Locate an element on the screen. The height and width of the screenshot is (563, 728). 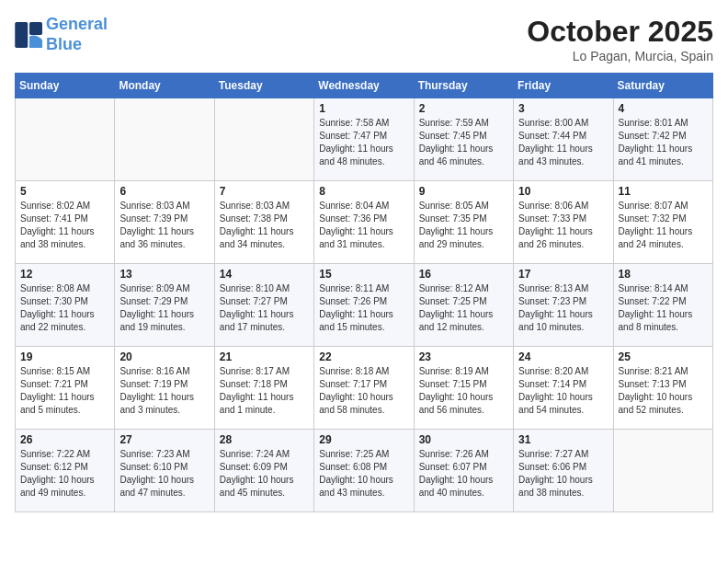
day-number: 17 is located at coordinates (563, 274).